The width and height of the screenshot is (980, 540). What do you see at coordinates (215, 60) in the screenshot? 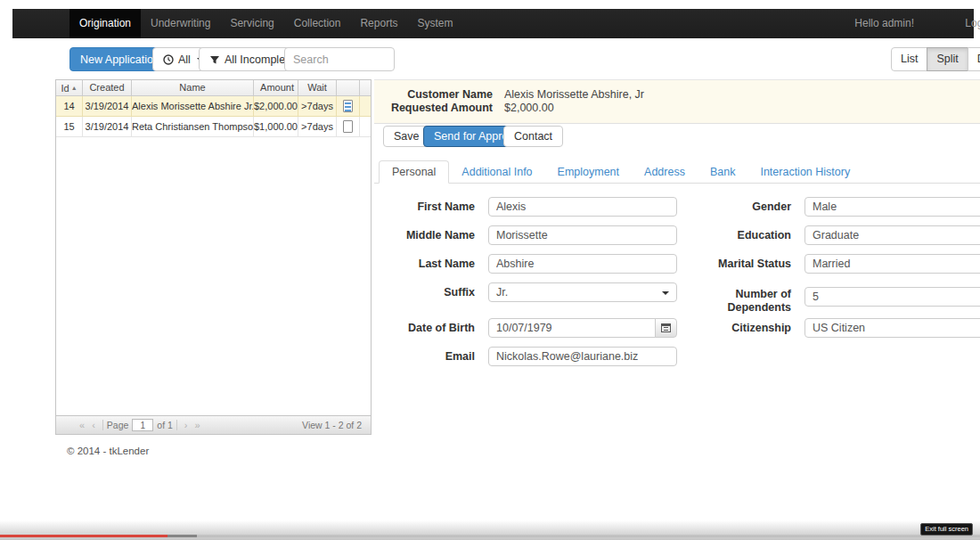
I see `filter-icon` at bounding box center [215, 60].